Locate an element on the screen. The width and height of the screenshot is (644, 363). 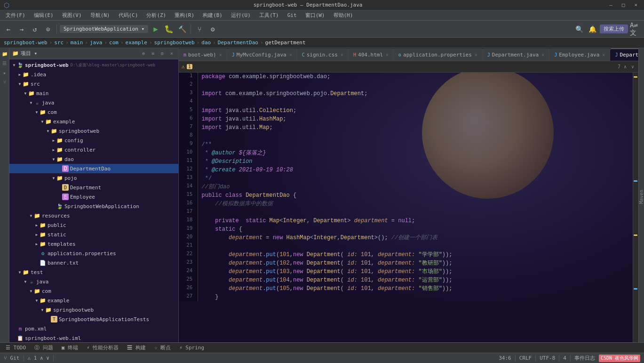
tree-item-main: ▼ 📁 main is located at coordinates (94, 93).